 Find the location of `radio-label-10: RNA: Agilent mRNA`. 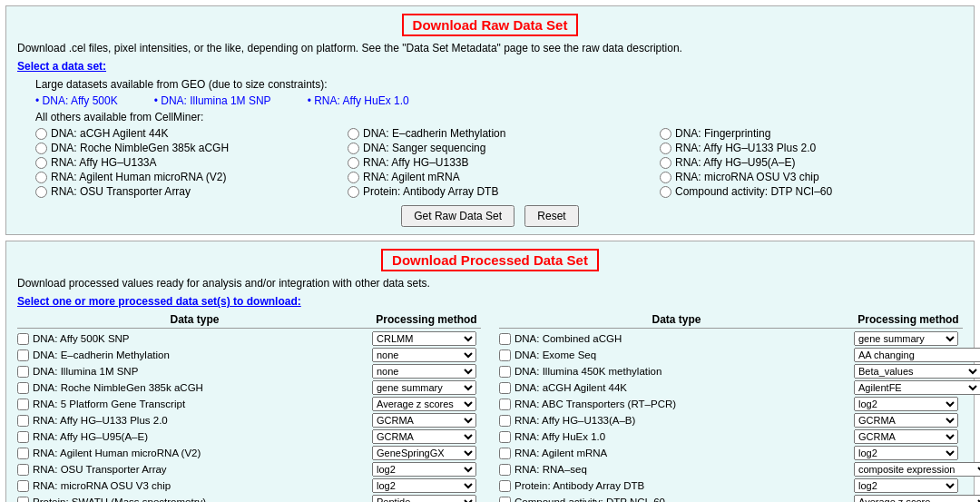

radio-label-10: RNA: Agilent mRNA is located at coordinates (412, 177).